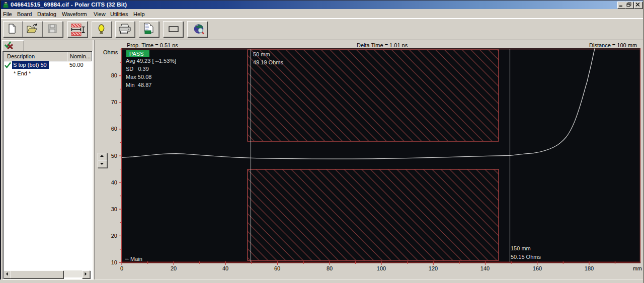  Describe the element at coordinates (139, 85) in the screenshot. I see `svg-text: Min 48.87` at that location.